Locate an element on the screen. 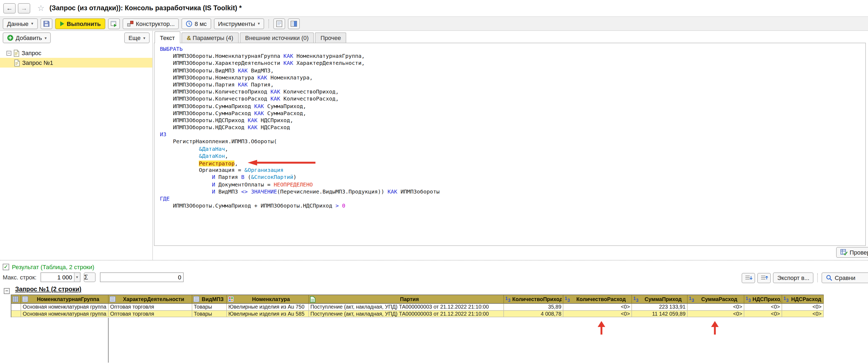  table-cell: 223 133,91 is located at coordinates (660, 307).